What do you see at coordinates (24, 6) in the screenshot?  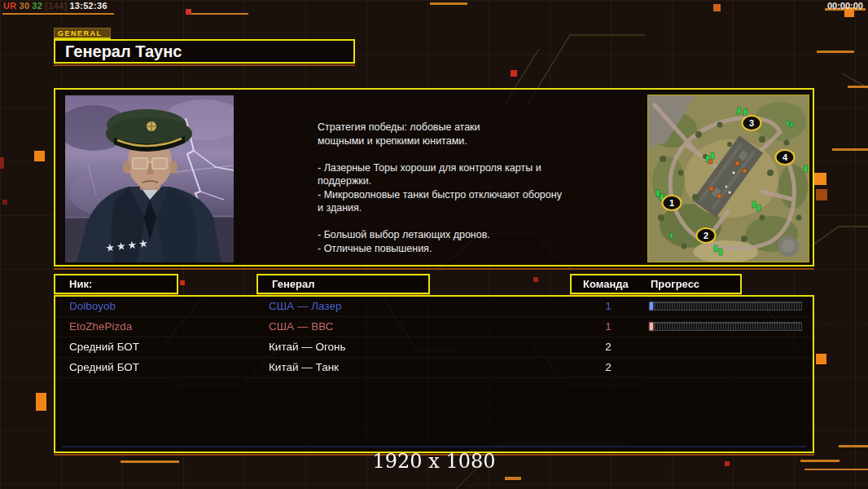 I see `debug-value-1: 30` at bounding box center [24, 6].